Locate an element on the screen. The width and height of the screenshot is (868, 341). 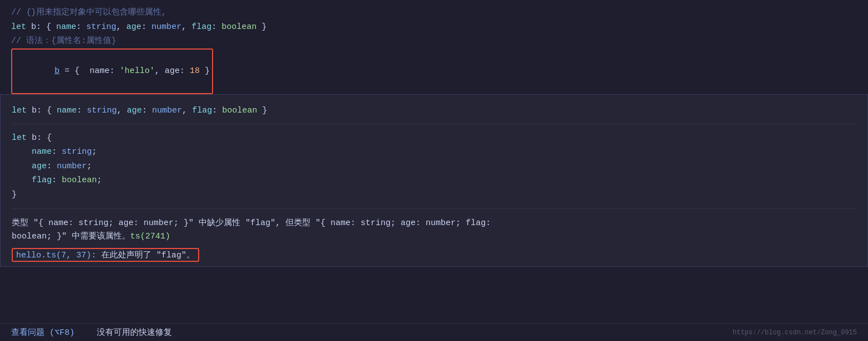
url-label: https://blog.csdn.net/Zong_0915 is located at coordinates (795, 333).